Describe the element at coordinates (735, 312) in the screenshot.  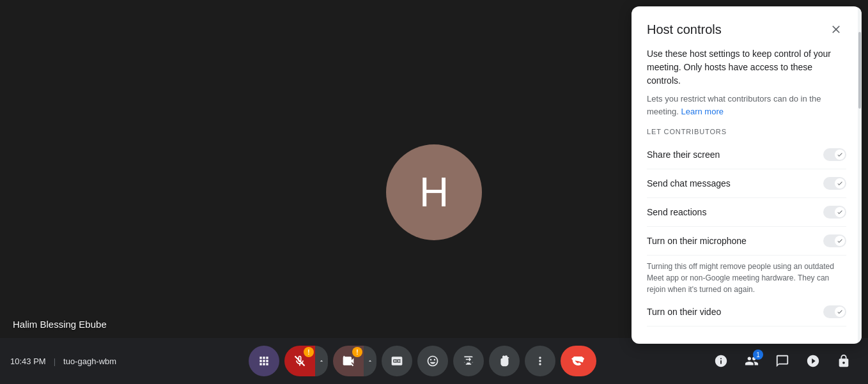
I see `turn-on-video-label: Turn on their video` at that location.